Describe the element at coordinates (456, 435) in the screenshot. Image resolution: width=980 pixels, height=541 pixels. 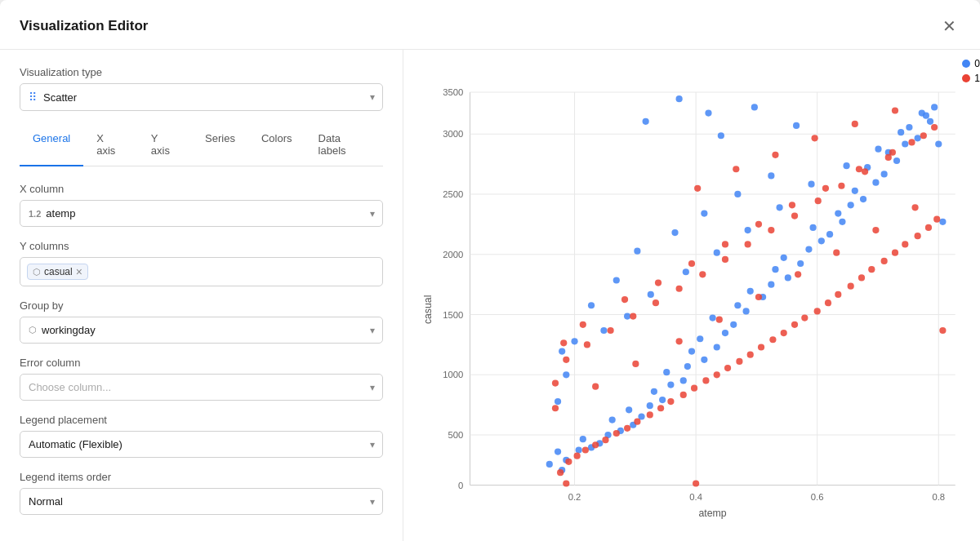
I see `svg-text: 500` at that location.